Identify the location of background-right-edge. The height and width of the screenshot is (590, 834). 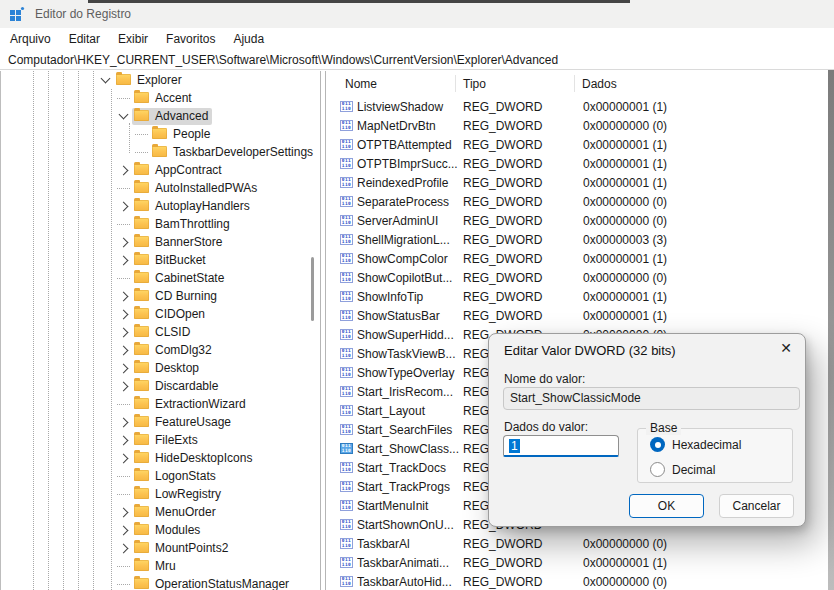
(831, 330).